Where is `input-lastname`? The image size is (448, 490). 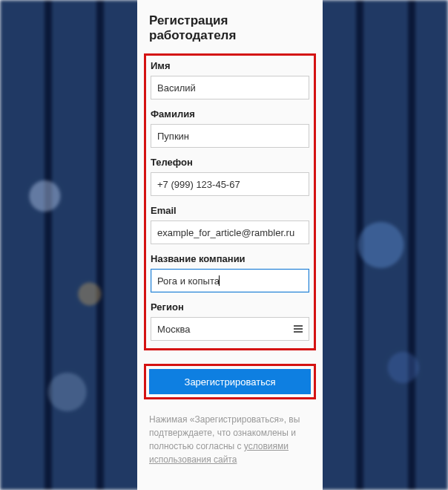 input-lastname is located at coordinates (230, 136).